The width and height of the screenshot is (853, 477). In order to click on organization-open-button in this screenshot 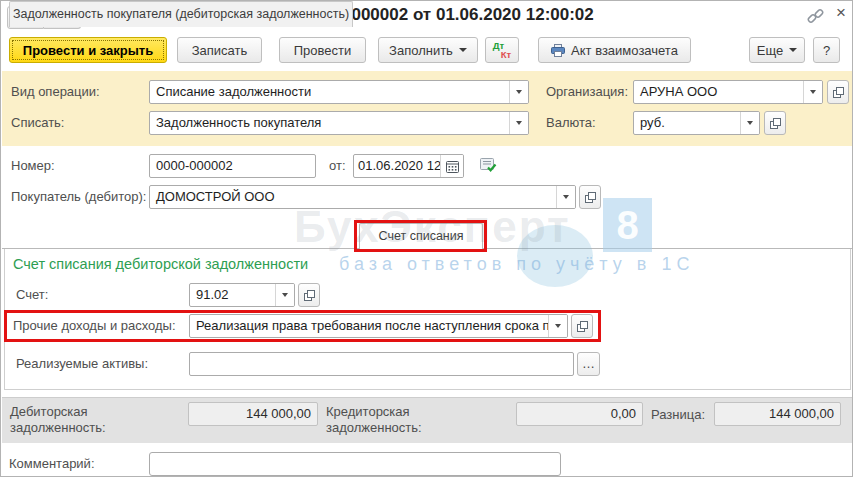, I will do `click(838, 92)`.